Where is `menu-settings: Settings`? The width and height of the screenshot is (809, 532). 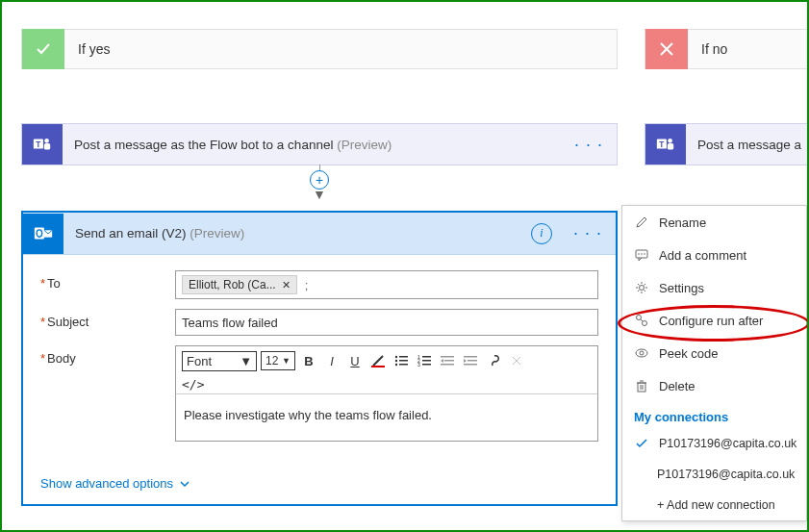 menu-settings: Settings is located at coordinates (714, 288).